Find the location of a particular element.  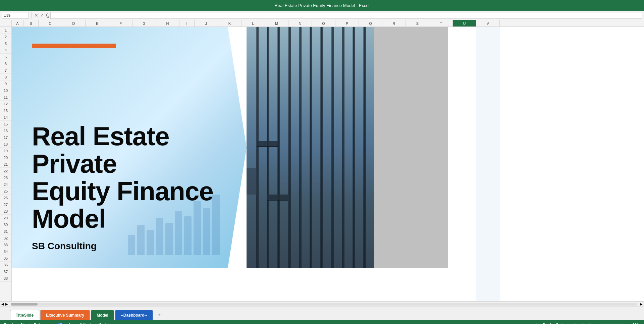

zoom-level: 90% is located at coordinates (636, 323).